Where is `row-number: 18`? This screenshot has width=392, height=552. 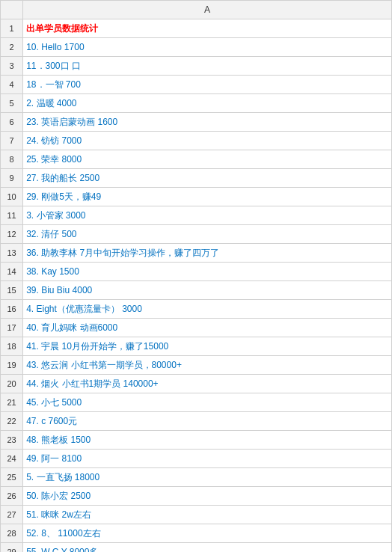
row-number: 18 is located at coordinates (12, 347).